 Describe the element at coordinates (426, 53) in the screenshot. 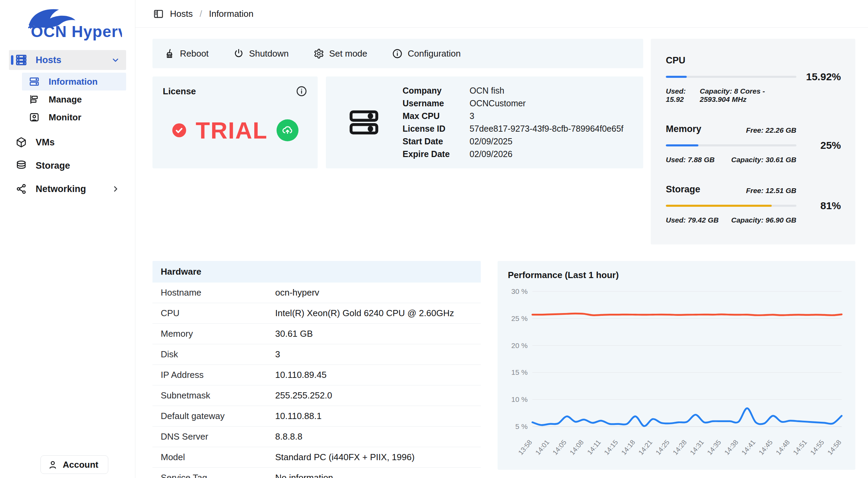

I see `configuration-button: Configuration` at that location.